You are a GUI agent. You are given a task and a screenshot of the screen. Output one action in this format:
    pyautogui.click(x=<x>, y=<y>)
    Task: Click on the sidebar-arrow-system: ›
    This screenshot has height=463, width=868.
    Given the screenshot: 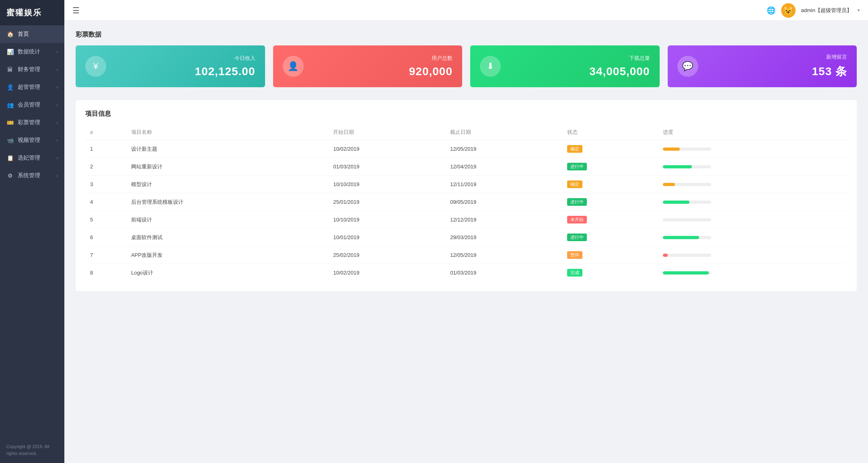 What is the action you would take?
    pyautogui.click(x=57, y=176)
    